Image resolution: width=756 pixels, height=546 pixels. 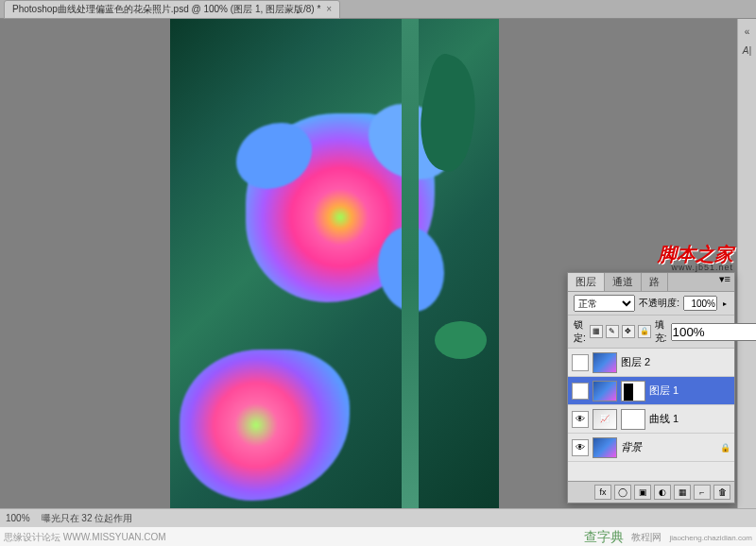 What do you see at coordinates (713, 333) in the screenshot?
I see `fill-input` at bounding box center [713, 333].